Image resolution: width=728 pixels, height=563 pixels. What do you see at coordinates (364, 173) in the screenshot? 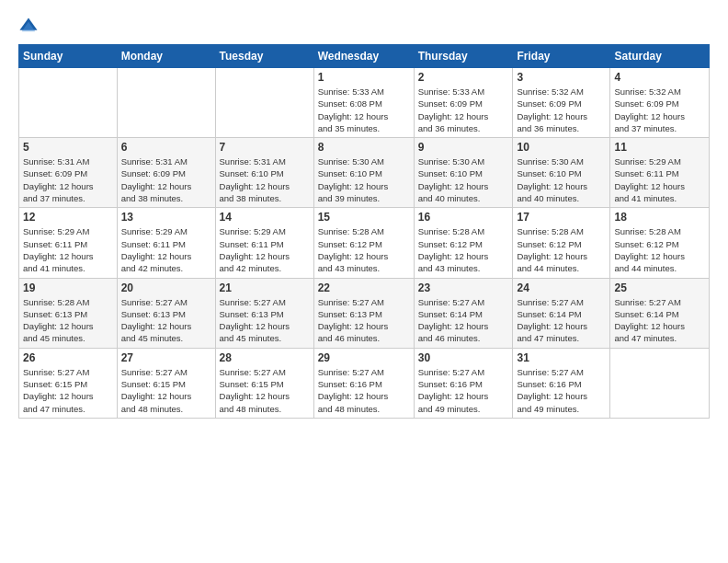
I see `calendar-week-row: 5Sunrise: 5:31 AM Sunset: 6:09 PM Daylig…` at bounding box center [364, 173].